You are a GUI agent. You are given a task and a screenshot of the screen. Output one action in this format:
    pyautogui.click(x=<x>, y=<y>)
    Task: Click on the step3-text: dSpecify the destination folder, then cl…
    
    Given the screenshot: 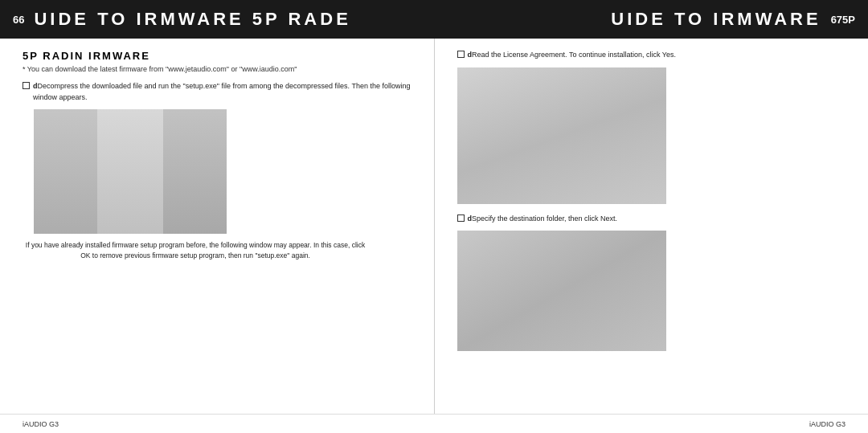 What is the action you would take?
    pyautogui.click(x=543, y=219)
    